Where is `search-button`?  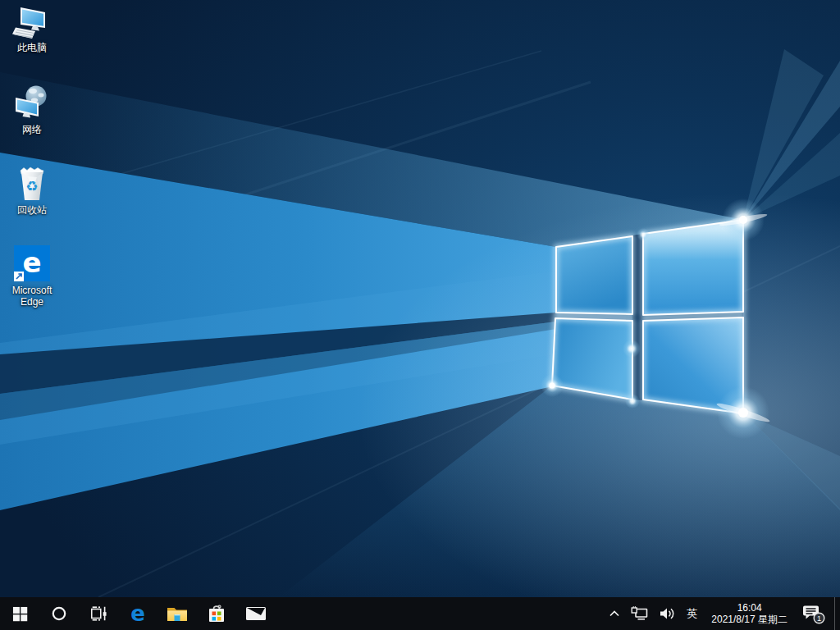 search-button is located at coordinates (59, 614).